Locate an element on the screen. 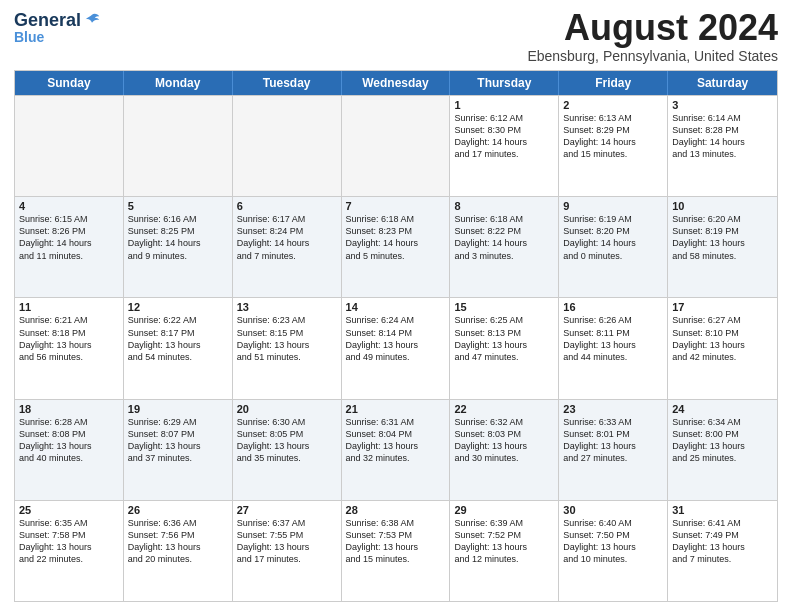 The width and height of the screenshot is (792, 612). cell-info: Sunrise: 6:35 AM Sunset: 7:58 PM Dayligh… is located at coordinates (69, 542).